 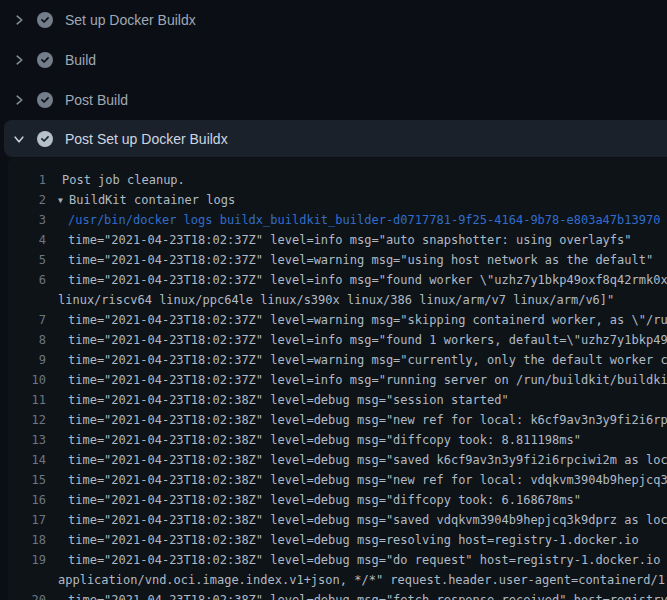 I want to click on step-label: Post Build, so click(x=96, y=100).